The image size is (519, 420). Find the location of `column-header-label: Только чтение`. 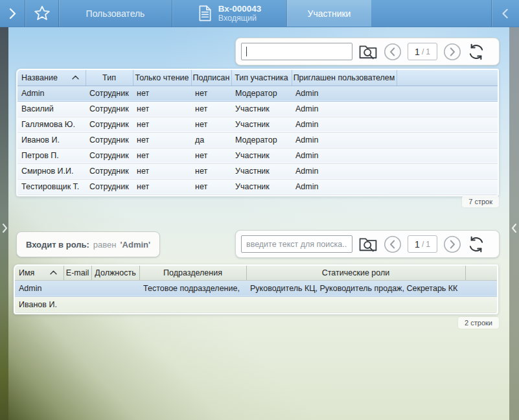

column-header-label: Только чтение is located at coordinates (162, 78).